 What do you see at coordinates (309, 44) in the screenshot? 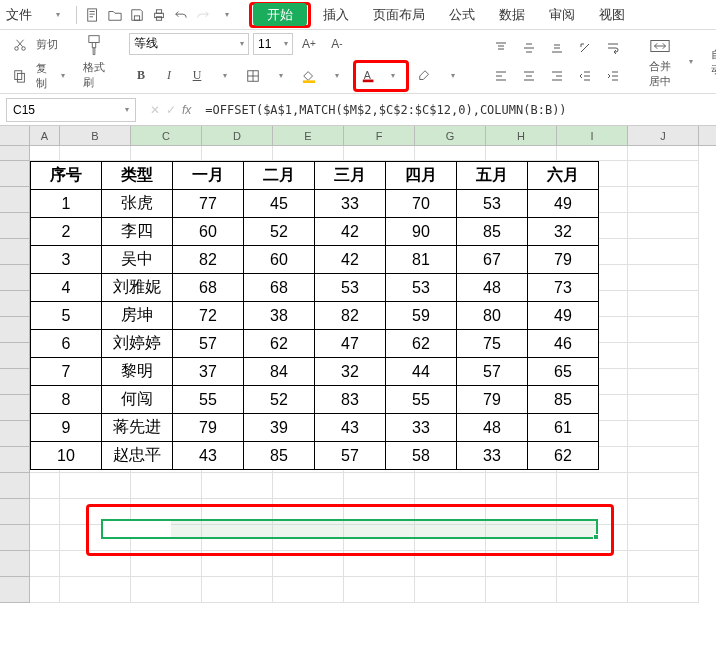
I see `increase-font-icon: A+` at bounding box center [309, 44].